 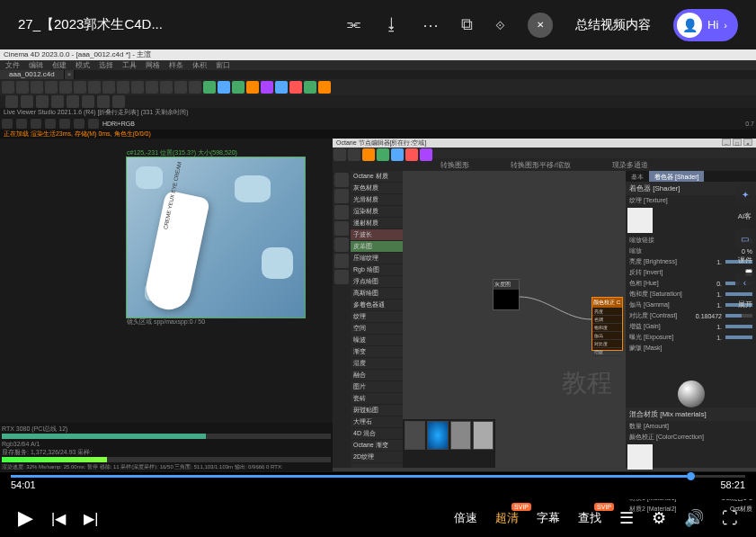 What do you see at coordinates (176, 65) in the screenshot?
I see `menu-spline: 样条` at bounding box center [176, 65].